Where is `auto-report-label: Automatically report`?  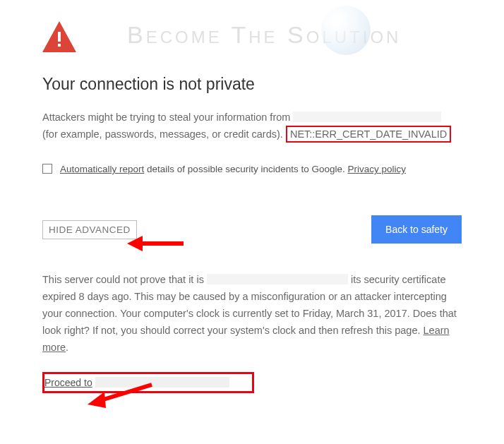
auto-report-label: Automatically report is located at coordinates (102, 169).